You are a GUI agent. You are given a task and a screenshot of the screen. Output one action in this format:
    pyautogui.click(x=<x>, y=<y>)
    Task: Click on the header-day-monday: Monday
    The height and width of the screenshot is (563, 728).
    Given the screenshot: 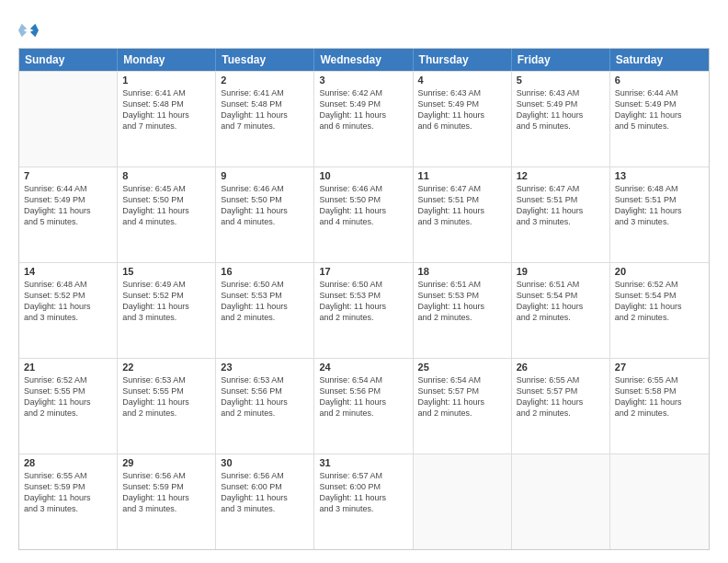 What is the action you would take?
    pyautogui.click(x=167, y=60)
    